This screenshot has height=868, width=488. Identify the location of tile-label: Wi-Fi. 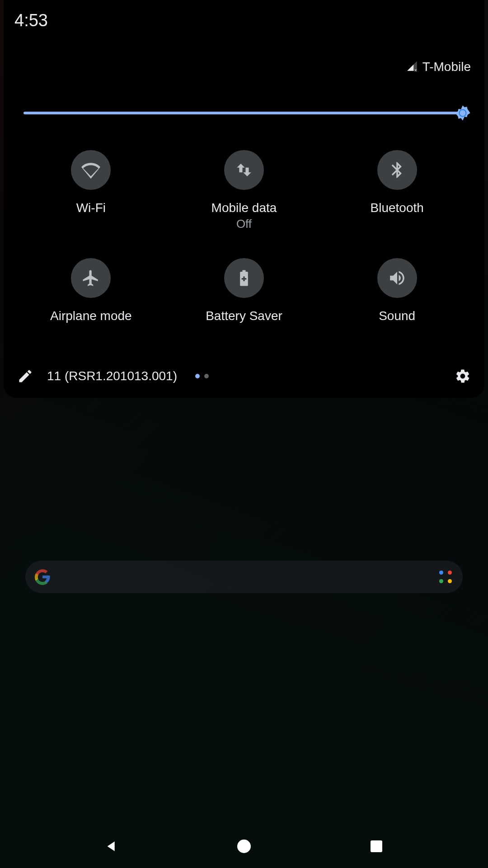
(91, 208).